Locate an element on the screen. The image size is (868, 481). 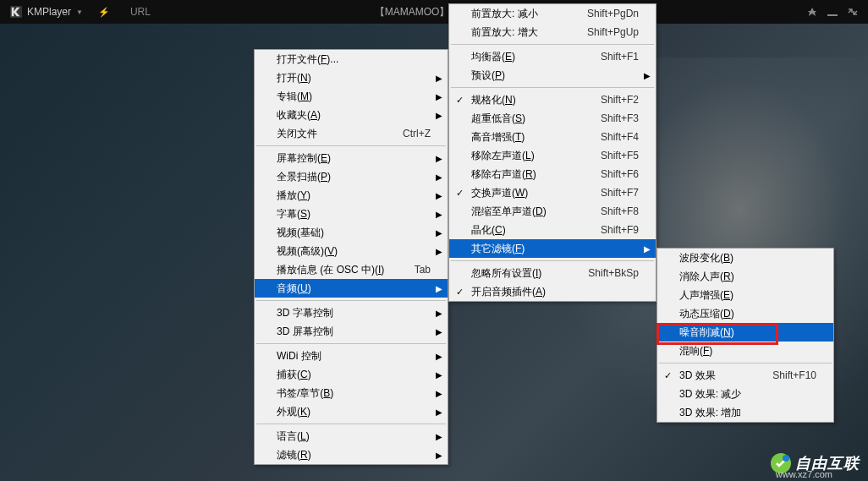
menu-item-label: 消除人声(R) is located at coordinates (748, 277).